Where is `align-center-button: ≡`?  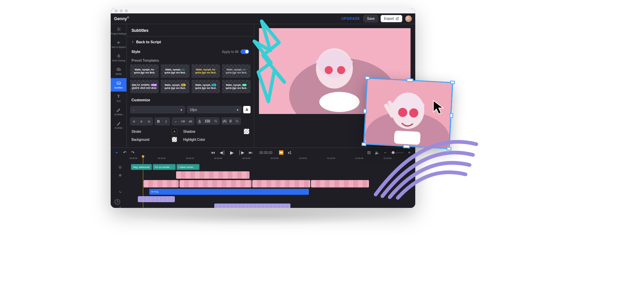 align-center-button: ≡ is located at coordinates (142, 121).